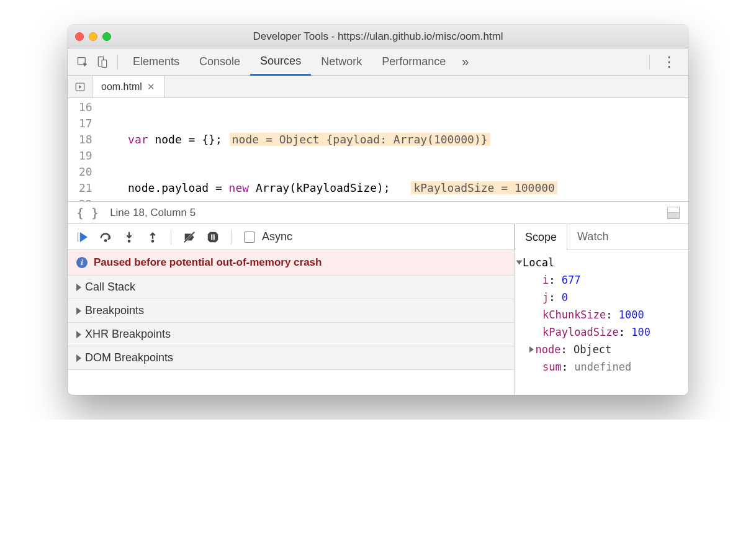  I want to click on zoom-window-button, so click(107, 37).